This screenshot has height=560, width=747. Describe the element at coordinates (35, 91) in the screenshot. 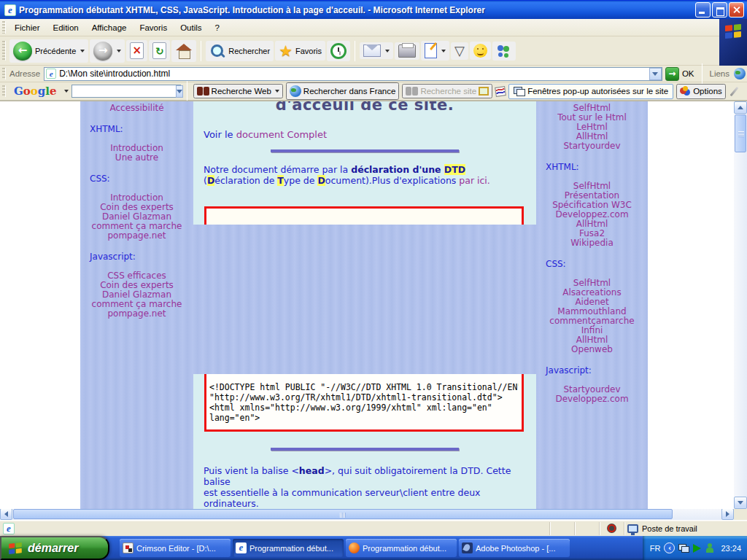

I see `google-logo: Google` at that location.